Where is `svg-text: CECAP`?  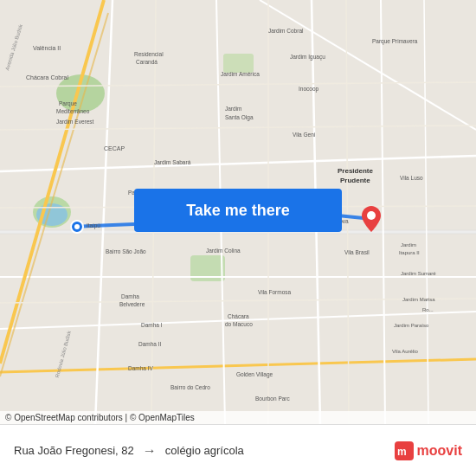 svg-text: CECAP is located at coordinates (114, 149).